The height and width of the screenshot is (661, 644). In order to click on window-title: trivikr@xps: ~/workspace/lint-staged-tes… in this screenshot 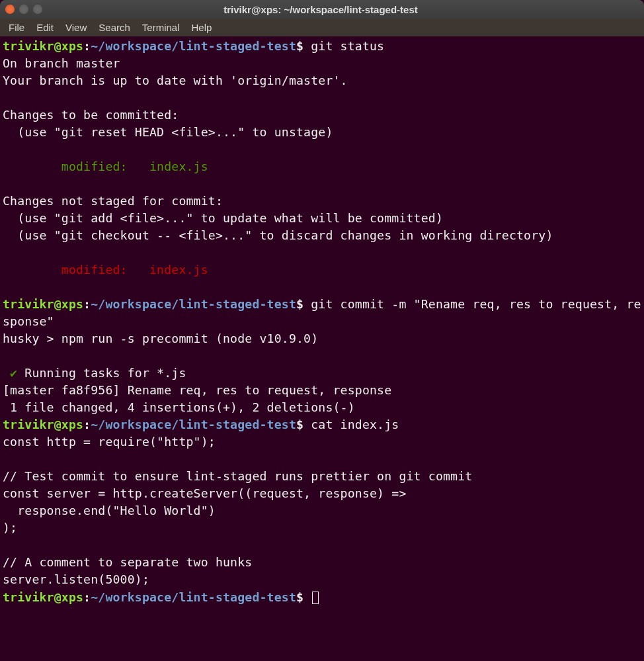, I will do `click(341, 9)`.